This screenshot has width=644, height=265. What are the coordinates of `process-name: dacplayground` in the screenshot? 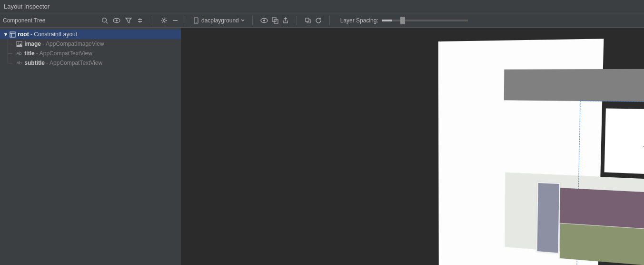 It's located at (220, 20).